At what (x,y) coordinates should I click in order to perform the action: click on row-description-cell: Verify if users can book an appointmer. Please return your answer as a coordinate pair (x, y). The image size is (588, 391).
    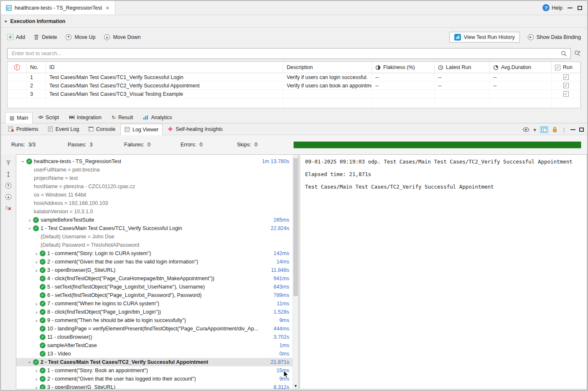
    Looking at the image, I should click on (328, 86).